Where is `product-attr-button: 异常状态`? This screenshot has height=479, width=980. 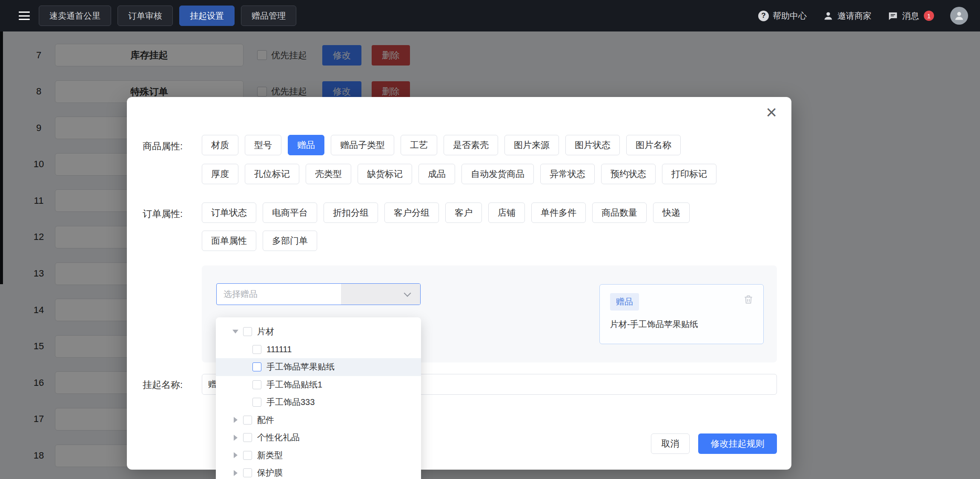
product-attr-button: 异常状态 is located at coordinates (567, 174).